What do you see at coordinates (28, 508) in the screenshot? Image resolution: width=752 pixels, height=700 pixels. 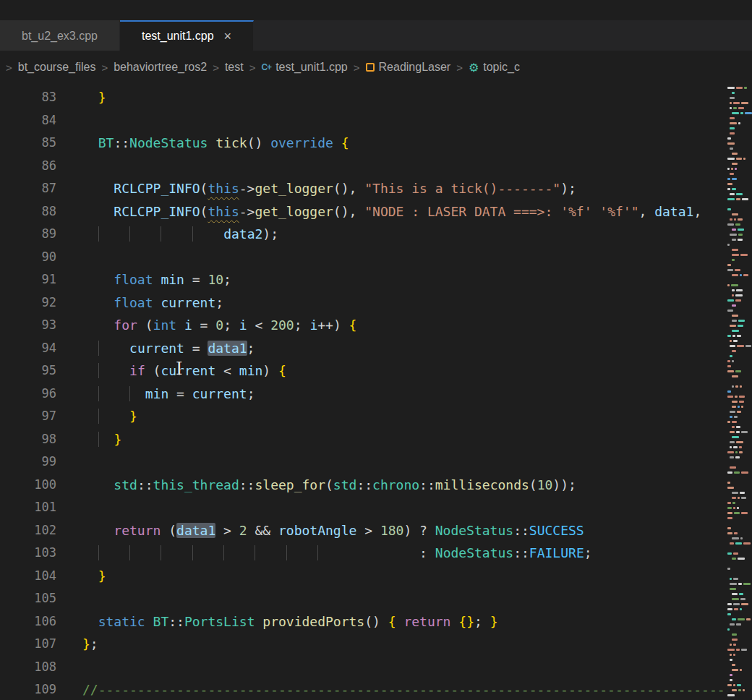 I see `line-number: 101` at bounding box center [28, 508].